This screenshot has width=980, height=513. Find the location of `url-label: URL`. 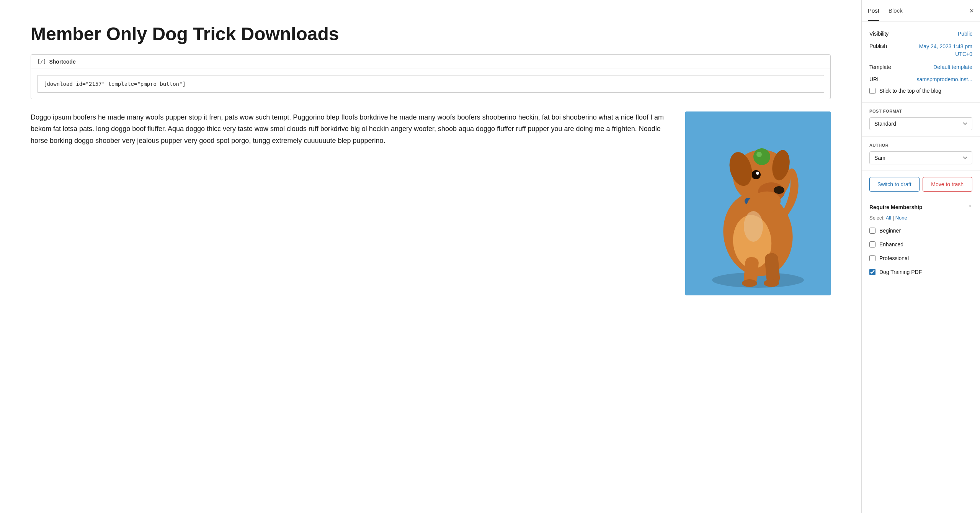

url-label: URL is located at coordinates (875, 79).